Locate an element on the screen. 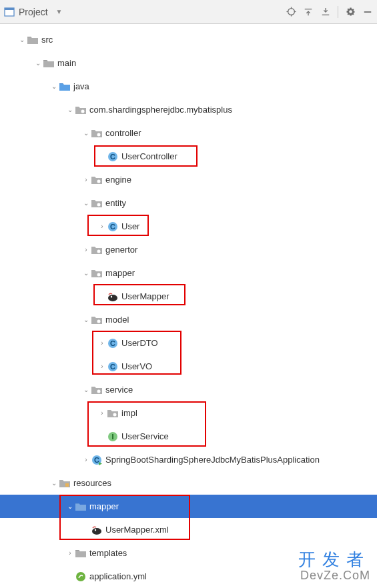 This screenshot has height=588, width=377. tree-node-java: ⌄ java is located at coordinates (188, 87).